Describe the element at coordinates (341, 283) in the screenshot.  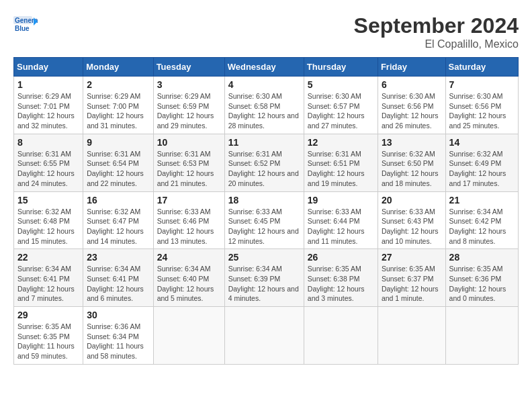
I see `day-info: Sunrise: 6:35 AM Sunset: 6:38 PM Dayligh…` at that location.